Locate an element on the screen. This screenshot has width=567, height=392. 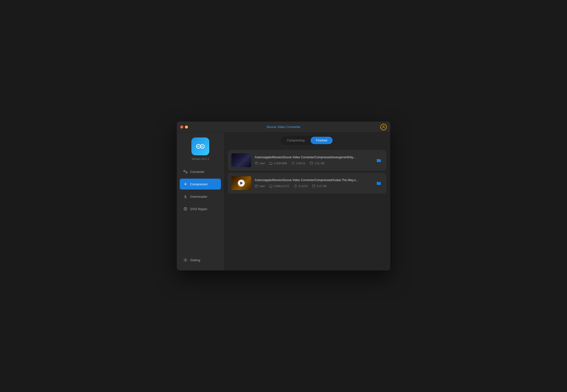
compressor-label: Compressor is located at coordinates (199, 184).